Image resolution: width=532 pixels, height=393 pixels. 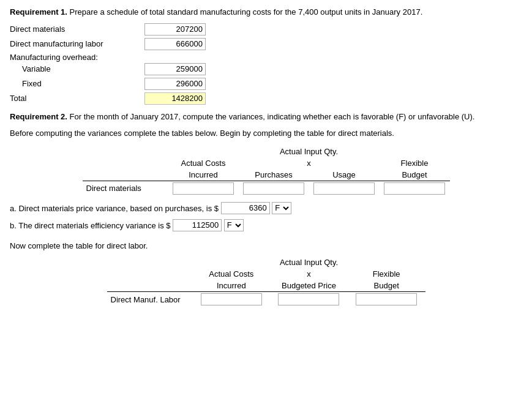 I want to click on oh-label: Manufacturing overhead:, so click(x=77, y=58).